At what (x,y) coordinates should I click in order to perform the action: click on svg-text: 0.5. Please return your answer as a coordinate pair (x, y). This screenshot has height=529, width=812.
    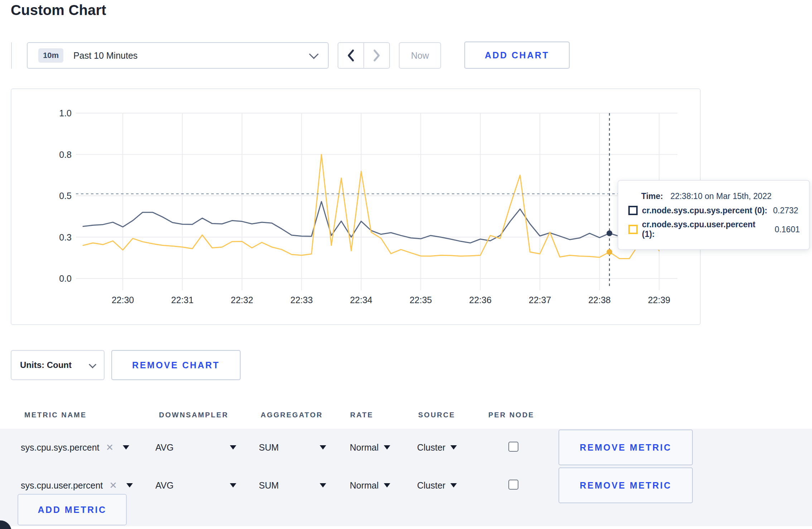
    Looking at the image, I should click on (65, 196).